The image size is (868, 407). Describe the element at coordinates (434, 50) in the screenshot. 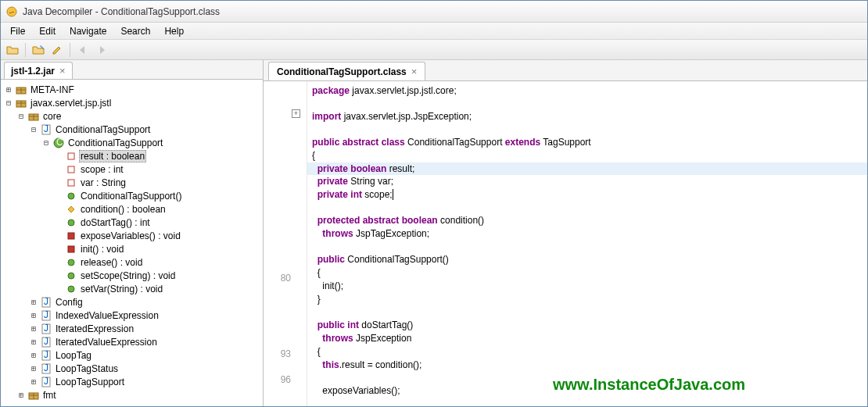

I see `toolbar` at that location.